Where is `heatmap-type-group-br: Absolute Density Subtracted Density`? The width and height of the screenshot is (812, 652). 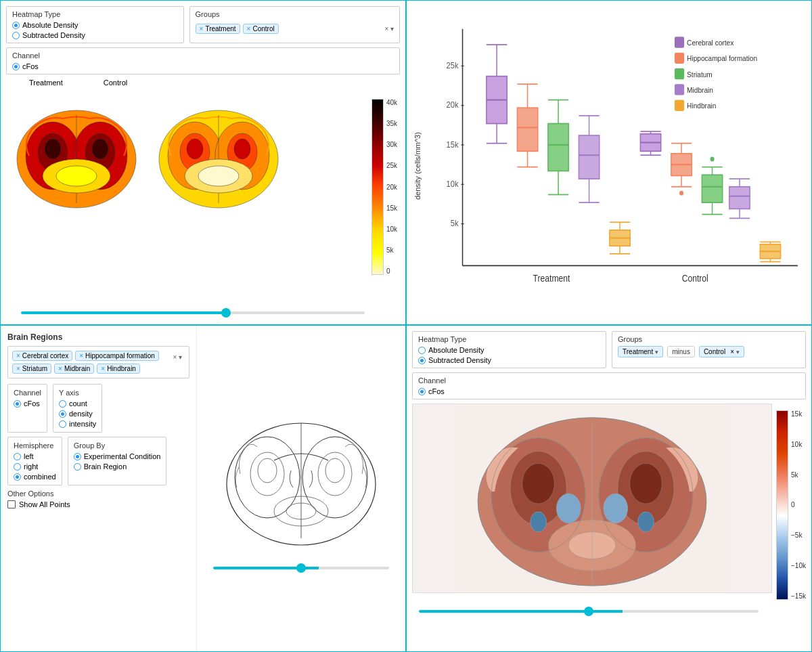
heatmap-type-group-br: Absolute Density Subtracted Density is located at coordinates (509, 355).